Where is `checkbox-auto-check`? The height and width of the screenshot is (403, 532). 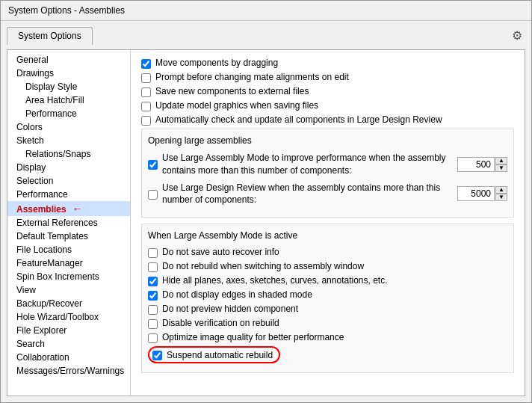 checkbox-auto-check is located at coordinates (146, 121).